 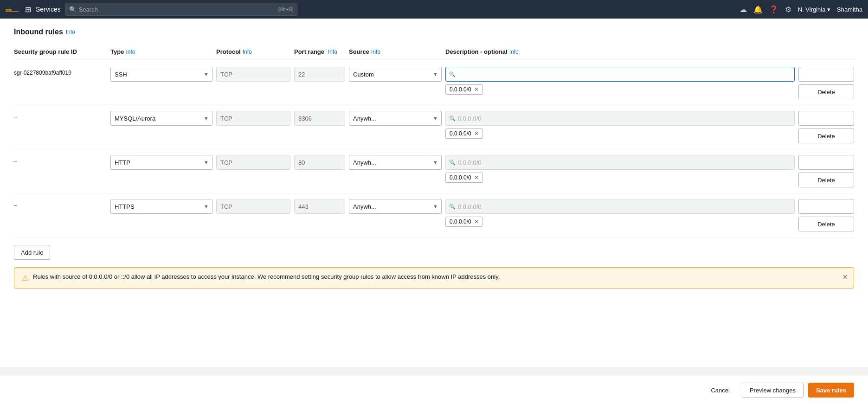 I want to click on warning-close-button: ✕, so click(x=845, y=277).